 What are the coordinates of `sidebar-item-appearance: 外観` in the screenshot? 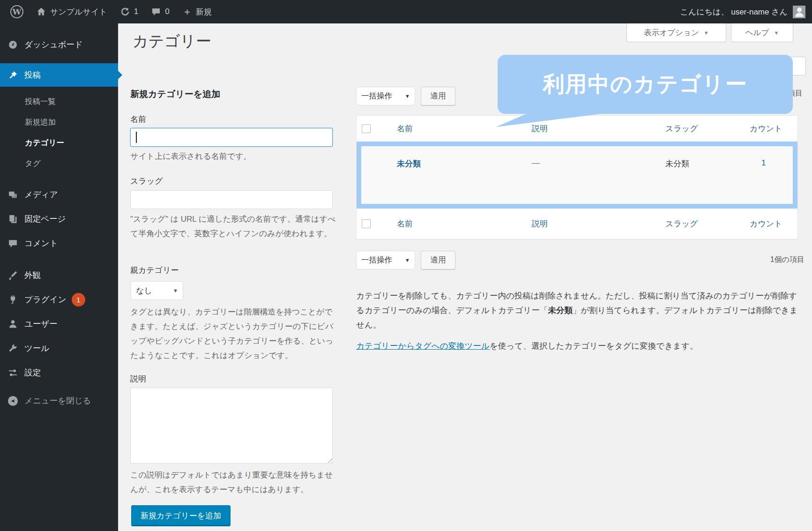 It's located at (59, 275).